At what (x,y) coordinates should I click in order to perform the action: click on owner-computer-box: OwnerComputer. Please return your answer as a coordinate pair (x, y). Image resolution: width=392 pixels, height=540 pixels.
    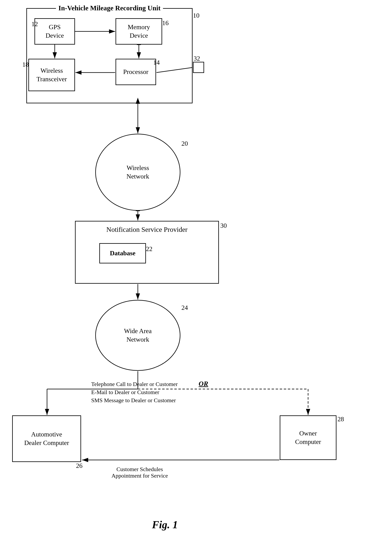
    Looking at the image, I should click on (308, 438).